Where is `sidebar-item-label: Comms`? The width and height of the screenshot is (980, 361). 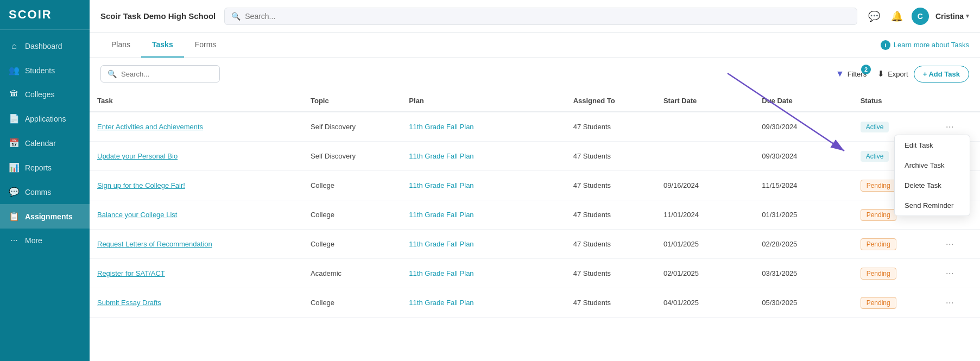
sidebar-item-label: Comms is located at coordinates (38, 192).